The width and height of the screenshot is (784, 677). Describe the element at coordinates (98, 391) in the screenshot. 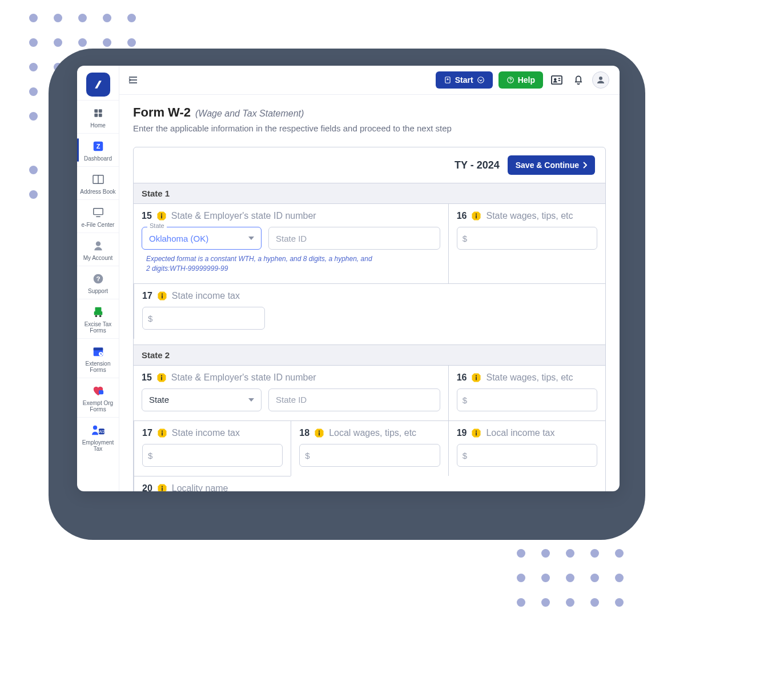

I see `heart-icon` at that location.